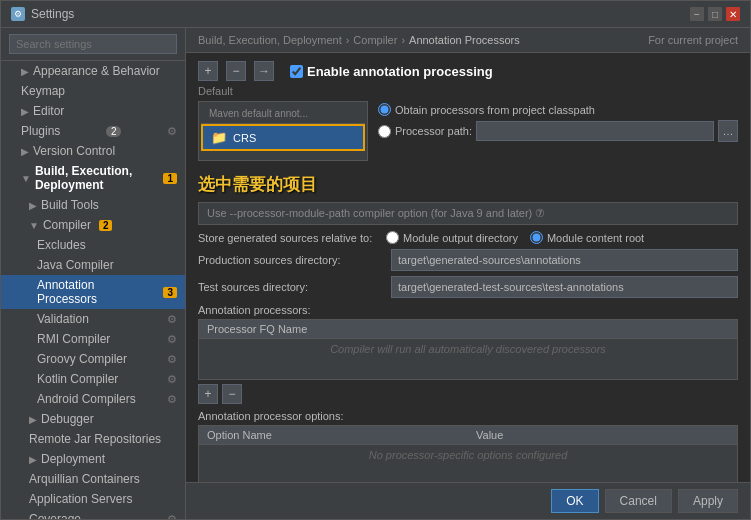  What do you see at coordinates (93, 514) in the screenshot?
I see `sidebar-item-coverage: Coverage ⚙` at bounding box center [93, 514].